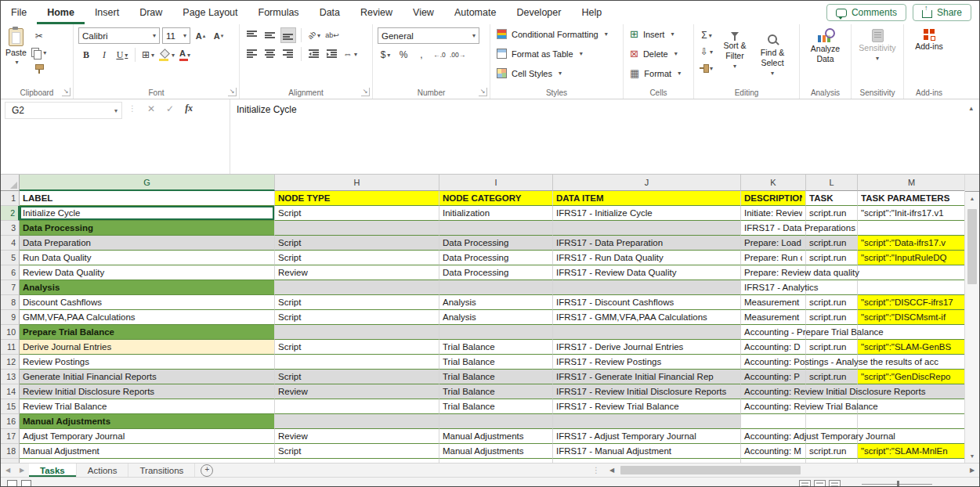 The height and width of the screenshot is (487, 980). I want to click on cell-J11: IFRS17 - Derive Journal Entries, so click(647, 348).